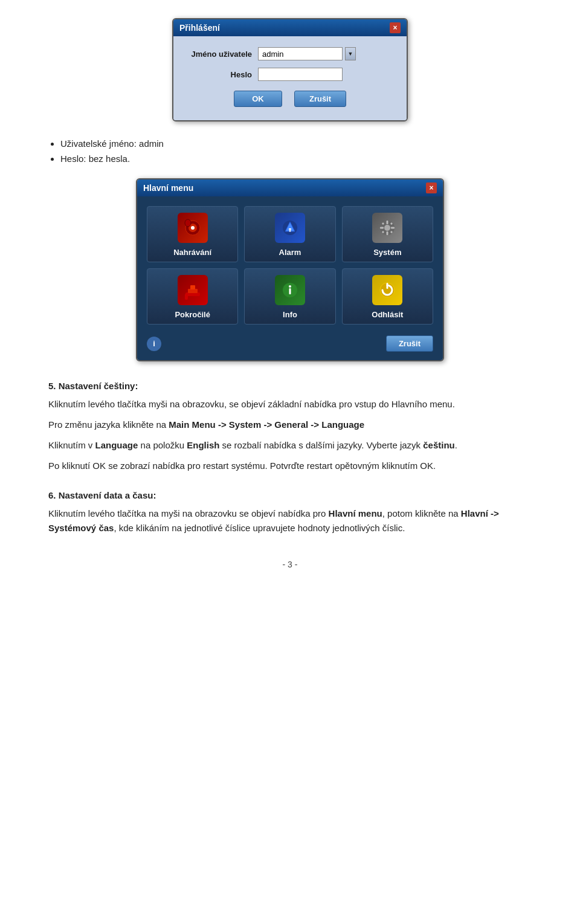  What do you see at coordinates (431, 188) in the screenshot?
I see `mainmenu-close-x-button: ×` at bounding box center [431, 188].